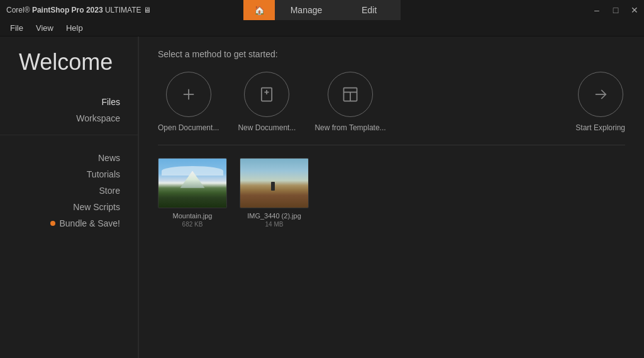 The height and width of the screenshot is (358, 644). What do you see at coordinates (192, 193) in the screenshot?
I see `file-thumb-mountain: Mountain.jpg 682 KB` at bounding box center [192, 193].